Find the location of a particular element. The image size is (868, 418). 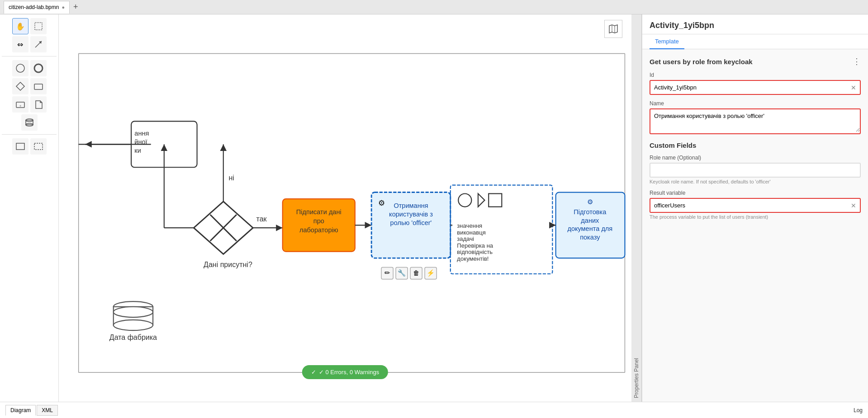

end-event-button is located at coordinates (38, 68).